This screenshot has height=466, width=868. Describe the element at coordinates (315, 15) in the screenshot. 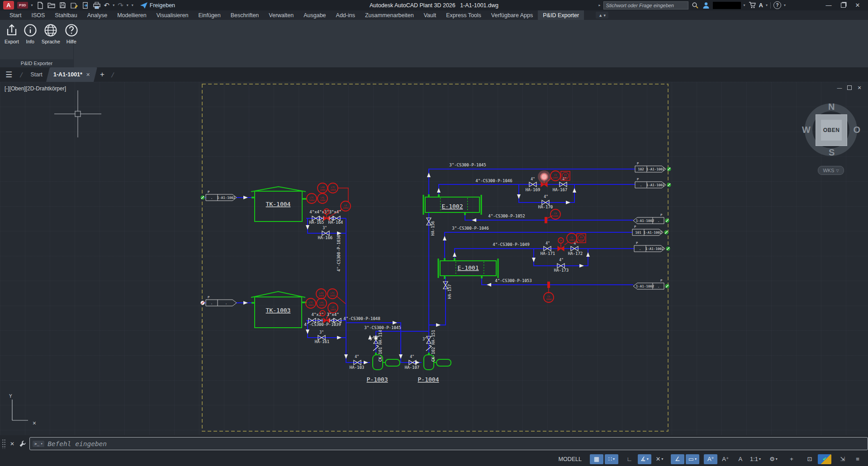

I see `ribbon-tab-ausgabe: Ausgabe` at that location.